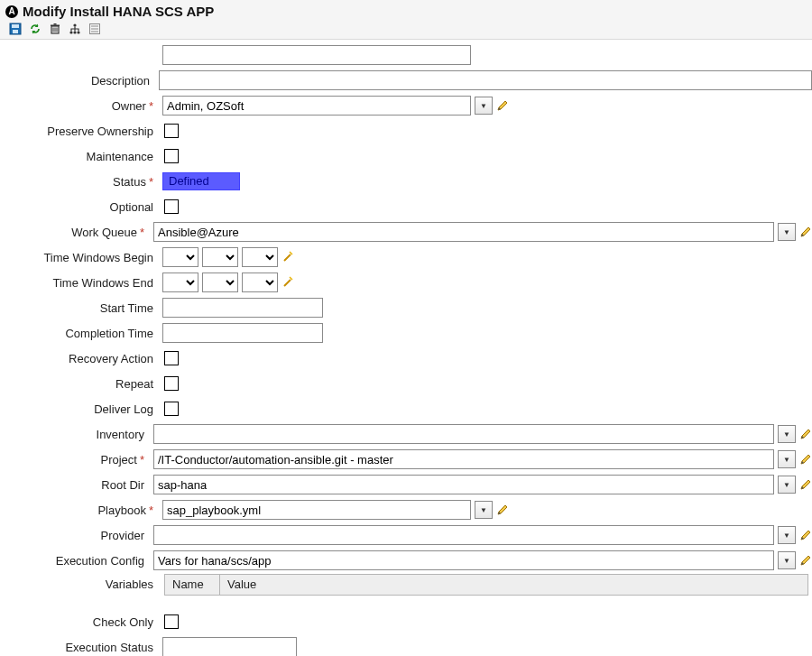 The width and height of the screenshot is (812, 656). I want to click on completion-time-input, so click(243, 333).